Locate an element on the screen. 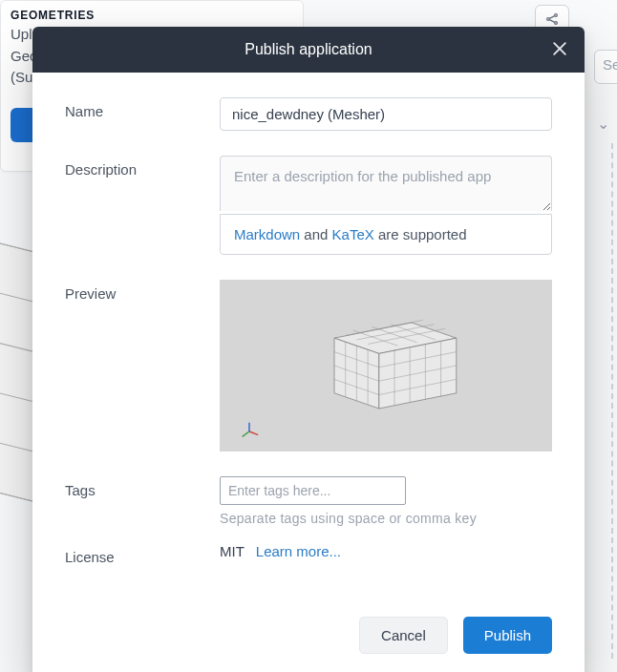 The image size is (617, 672). license-row: License MIT Learn more... is located at coordinates (308, 554).